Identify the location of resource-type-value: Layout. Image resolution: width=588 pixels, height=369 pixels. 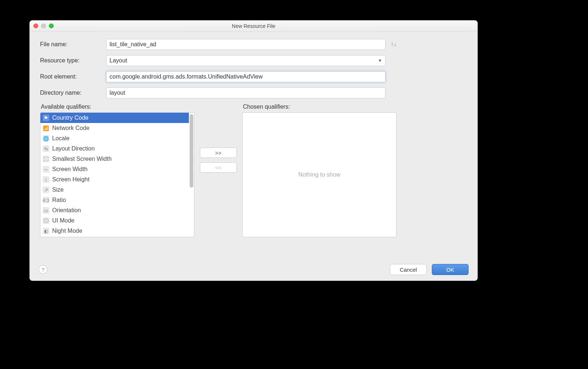
(118, 61).